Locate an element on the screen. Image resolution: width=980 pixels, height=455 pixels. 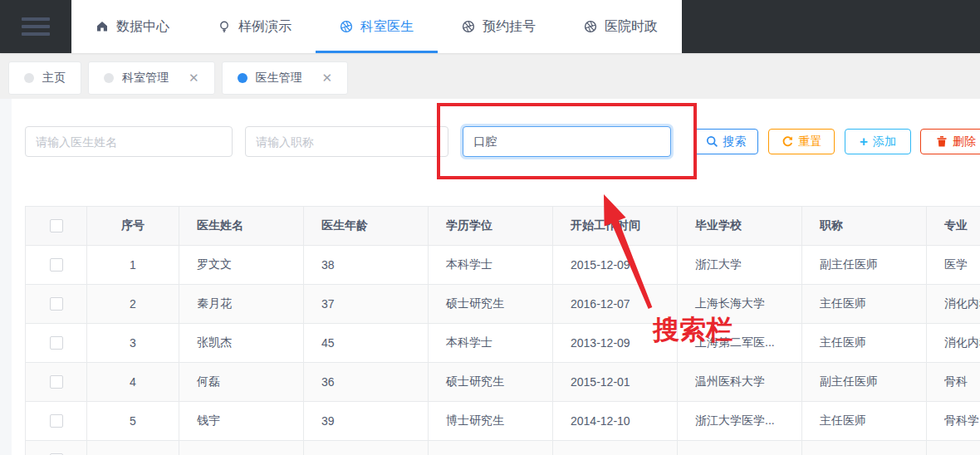
table-row-partial is located at coordinates (503, 448).